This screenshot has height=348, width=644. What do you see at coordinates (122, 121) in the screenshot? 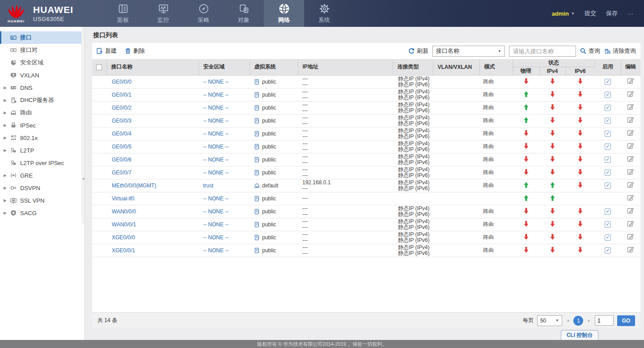
I see `interface-name-link: GE0/0/3` at bounding box center [122, 121].